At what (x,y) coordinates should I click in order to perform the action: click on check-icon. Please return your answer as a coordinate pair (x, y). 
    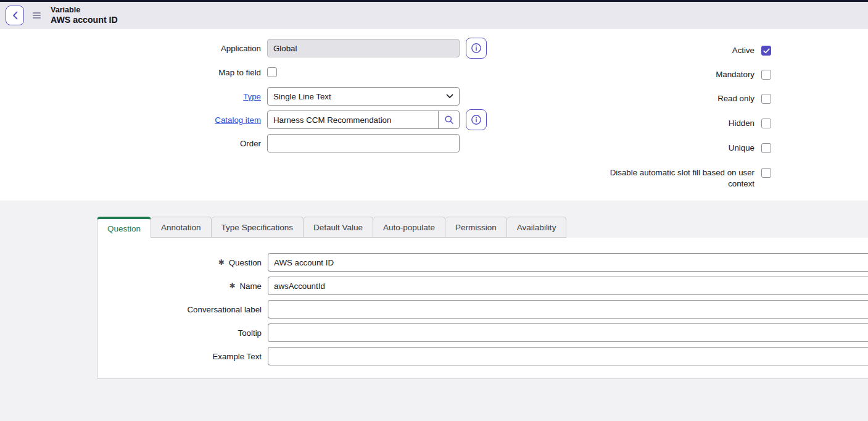
    Looking at the image, I should click on (766, 51).